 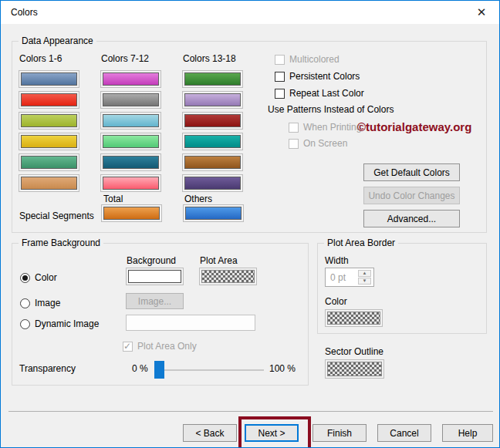 What do you see at coordinates (59, 324) in the screenshot?
I see `radio-dynamic-image: Dynamic Image` at bounding box center [59, 324].